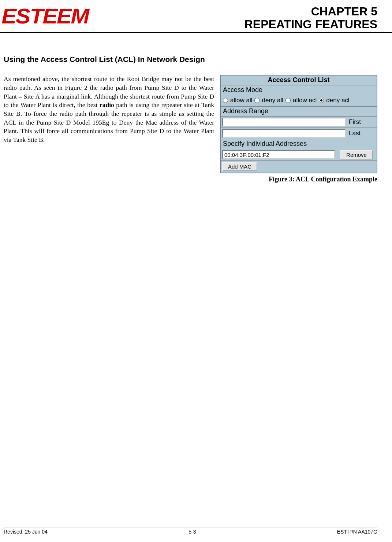 This screenshot has width=392, height=542. Describe the element at coordinates (299, 124) in the screenshot. I see `acl-panel: Access Control List Access Mode allow al…` at that location.